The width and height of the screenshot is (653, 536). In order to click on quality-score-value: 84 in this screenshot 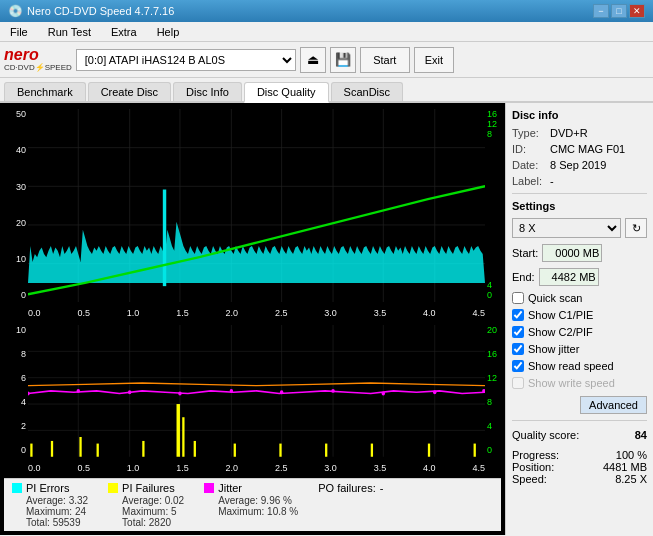, I will do `click(641, 435)`.